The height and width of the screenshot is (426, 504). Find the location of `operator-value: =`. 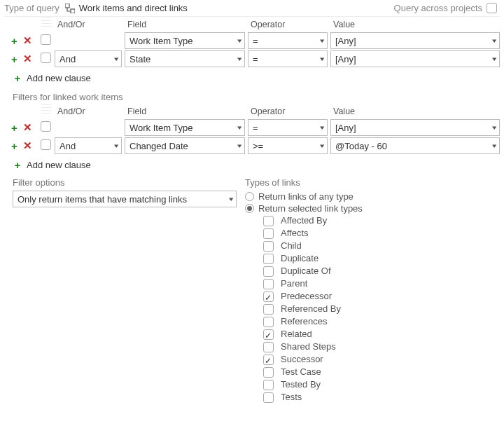

operator-value: = is located at coordinates (255, 59).